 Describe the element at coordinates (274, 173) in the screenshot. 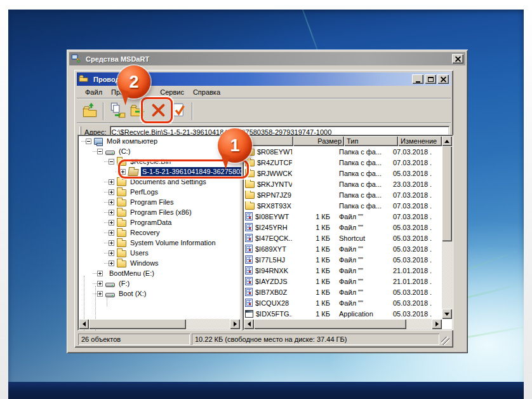

I see `file-name: $RJWWCK9` at that location.